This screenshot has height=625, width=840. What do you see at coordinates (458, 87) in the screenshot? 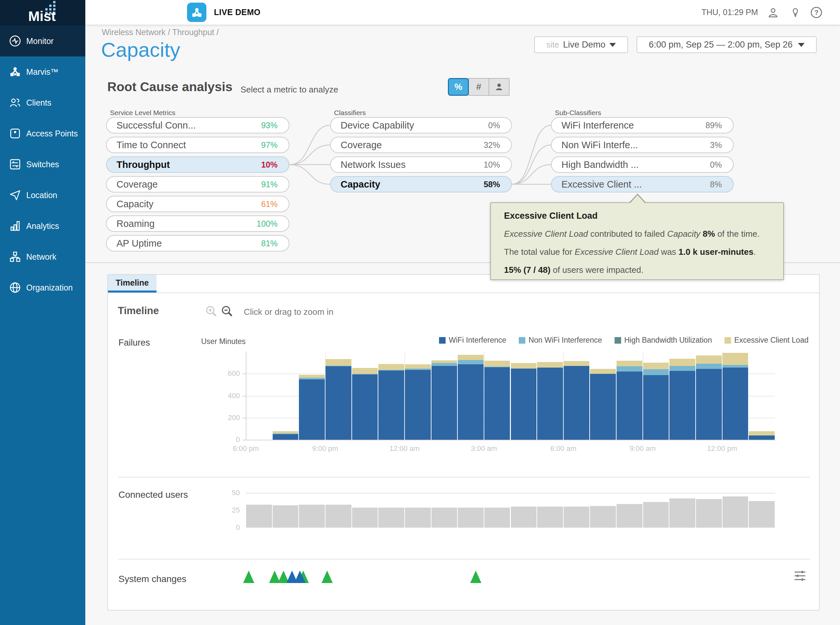
I see `toggle-percent: %` at bounding box center [458, 87].